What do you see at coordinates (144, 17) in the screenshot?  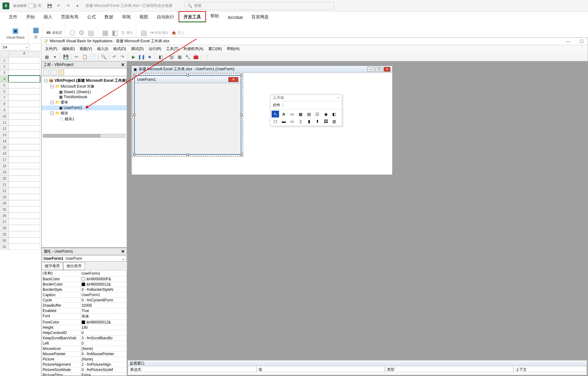 I see `tab-view: 视图` at bounding box center [144, 17].